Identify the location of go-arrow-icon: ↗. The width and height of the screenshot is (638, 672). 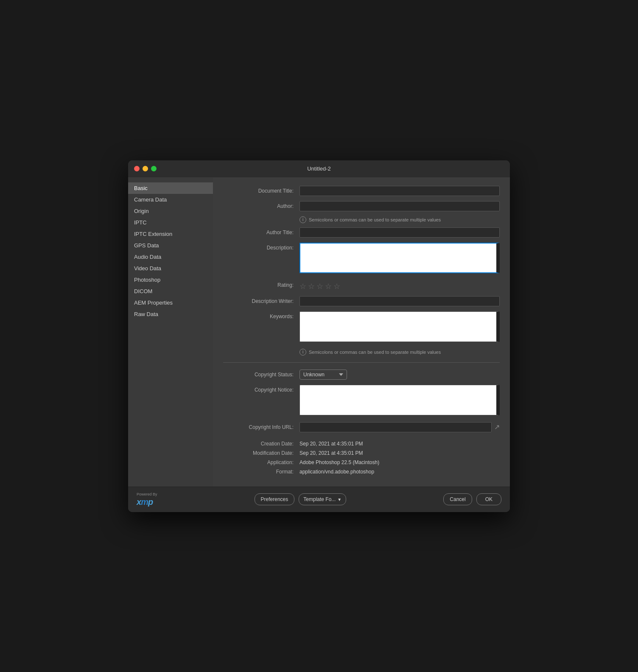
(497, 427).